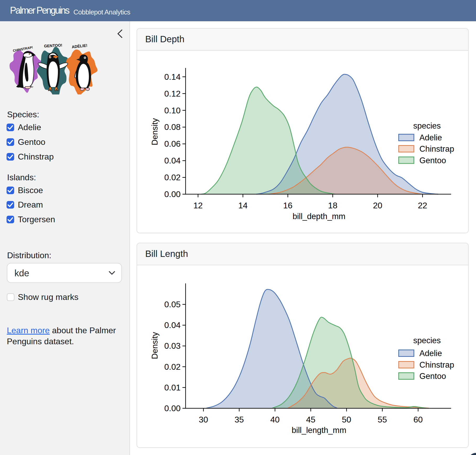  What do you see at coordinates (239, 420) in the screenshot?
I see `svg-text: 35` at bounding box center [239, 420].